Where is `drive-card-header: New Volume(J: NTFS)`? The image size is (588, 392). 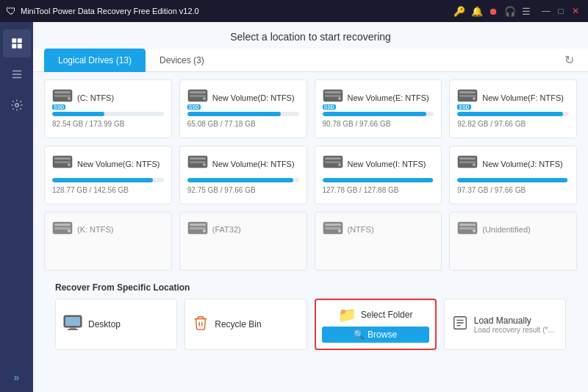
drive-card-header: New Volume(J: NTFS) is located at coordinates (513, 164).